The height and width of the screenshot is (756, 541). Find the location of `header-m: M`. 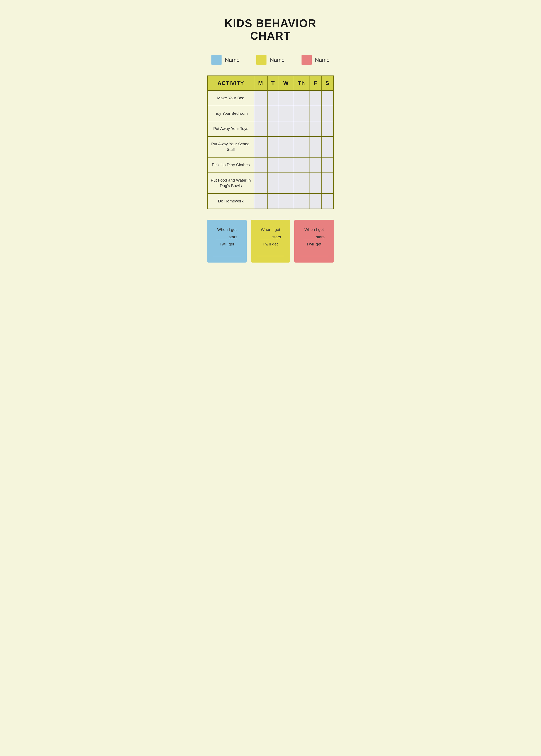

header-m: M is located at coordinates (261, 83).